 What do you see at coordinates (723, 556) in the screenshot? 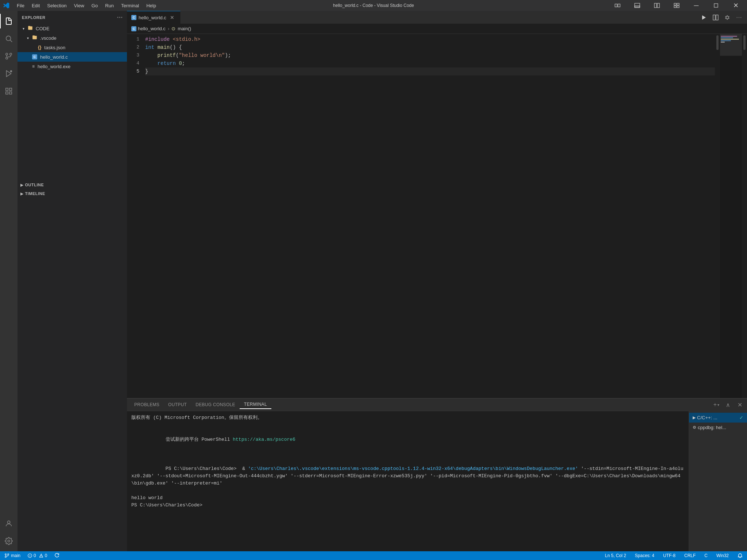
I see `platform-text: Win32` at bounding box center [723, 556].